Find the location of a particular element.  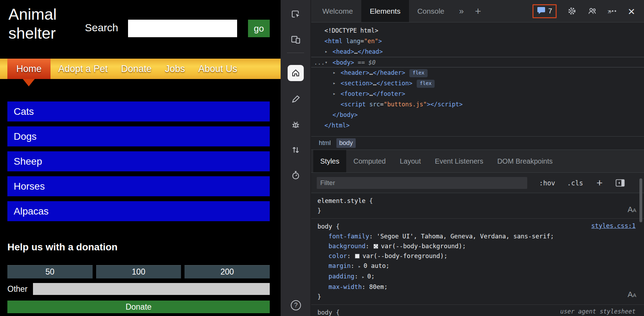

other-amount-input is located at coordinates (152, 289).